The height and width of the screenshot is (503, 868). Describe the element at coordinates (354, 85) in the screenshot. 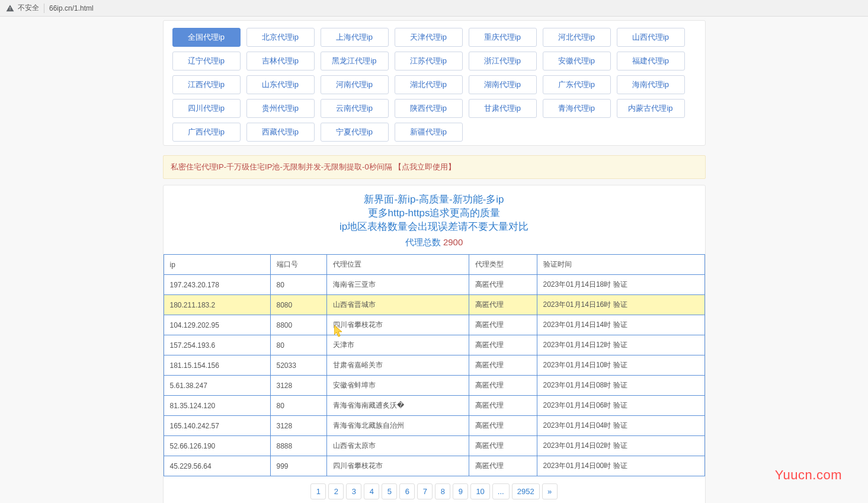

I see `region-tab: 河南代理ip` at that location.